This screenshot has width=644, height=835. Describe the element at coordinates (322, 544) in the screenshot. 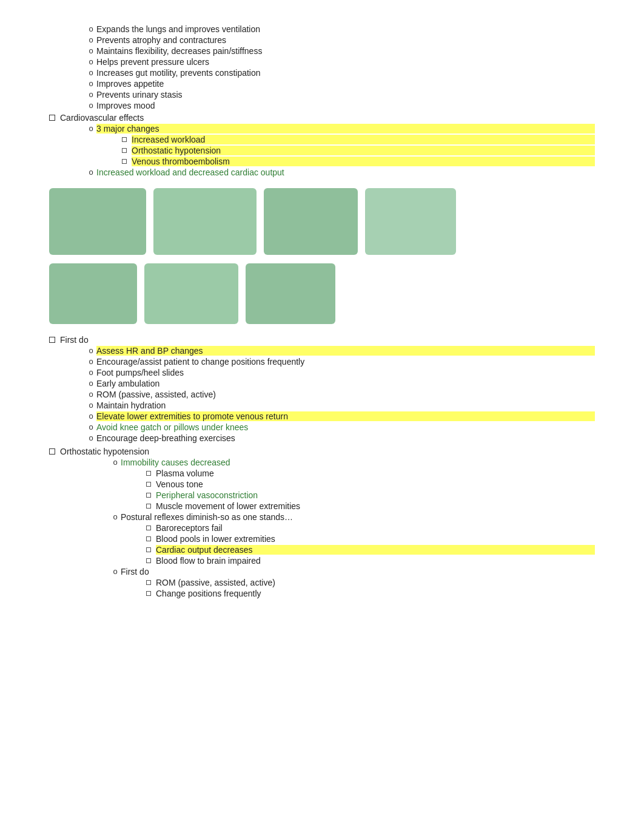

I see `postural-sub-list: Baroreceptors fail Blood pools in lower …` at that location.